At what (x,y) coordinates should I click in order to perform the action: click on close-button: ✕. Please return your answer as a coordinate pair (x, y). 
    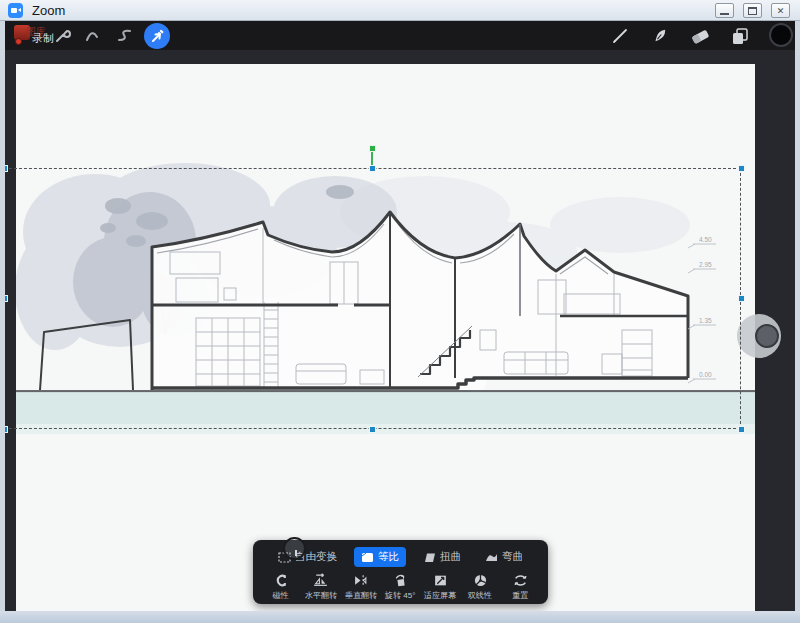
    Looking at the image, I should click on (780, 10).